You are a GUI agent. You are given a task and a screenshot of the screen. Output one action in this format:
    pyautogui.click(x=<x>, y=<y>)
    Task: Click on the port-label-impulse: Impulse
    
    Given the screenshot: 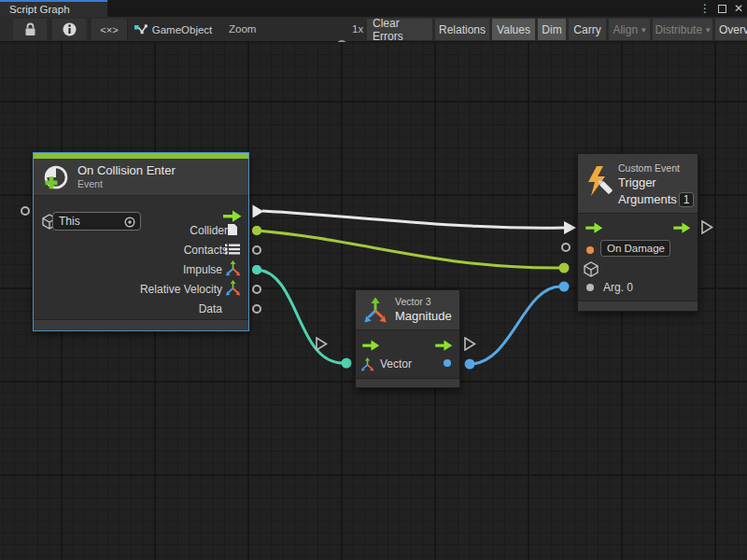 What is the action you would take?
    pyautogui.click(x=203, y=270)
    